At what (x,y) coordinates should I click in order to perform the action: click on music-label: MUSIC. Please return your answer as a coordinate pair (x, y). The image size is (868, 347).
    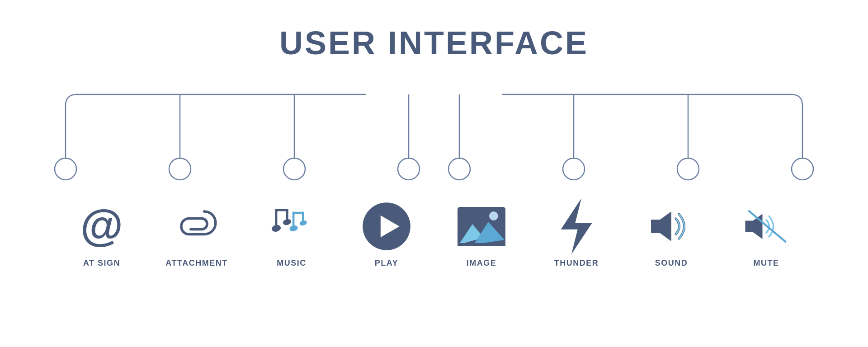
    Looking at the image, I should click on (292, 263).